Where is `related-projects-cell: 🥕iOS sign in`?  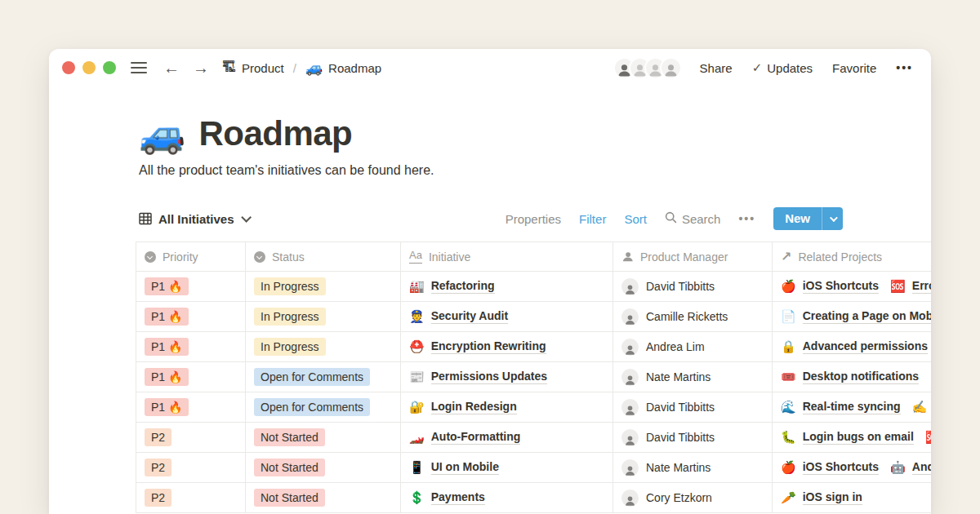 related-projects-cell: 🥕iOS sign in is located at coordinates (852, 498).